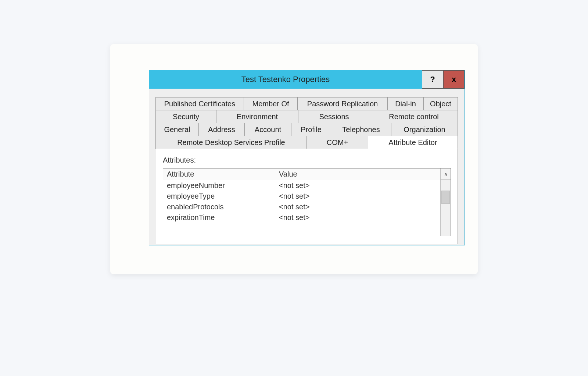 This screenshot has width=588, height=376. I want to click on scroll-thumb, so click(445, 197).